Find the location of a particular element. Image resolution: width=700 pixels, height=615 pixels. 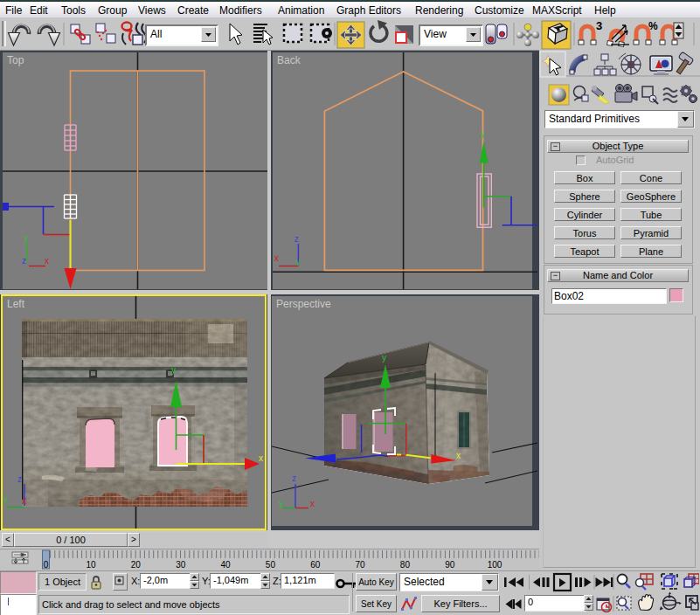

svg-text: 100 is located at coordinates (495, 564).